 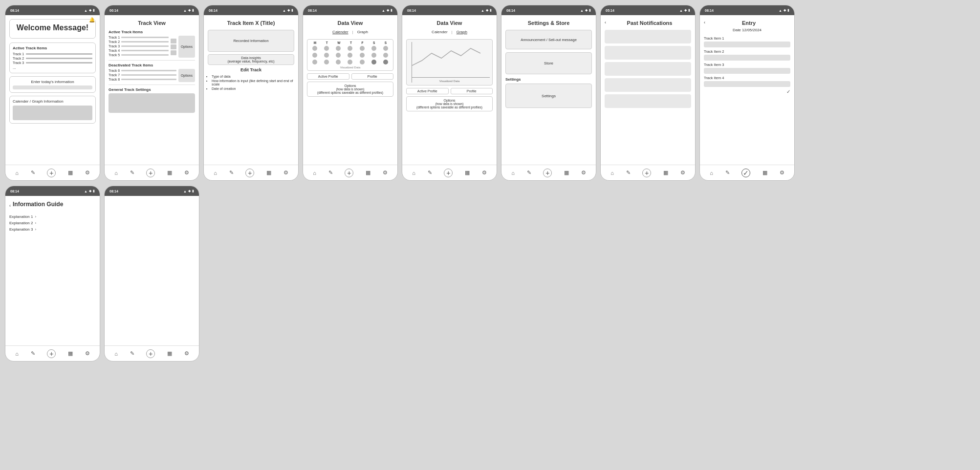 I want to click on settings-icon-ig: ⚙, so click(x=87, y=354).